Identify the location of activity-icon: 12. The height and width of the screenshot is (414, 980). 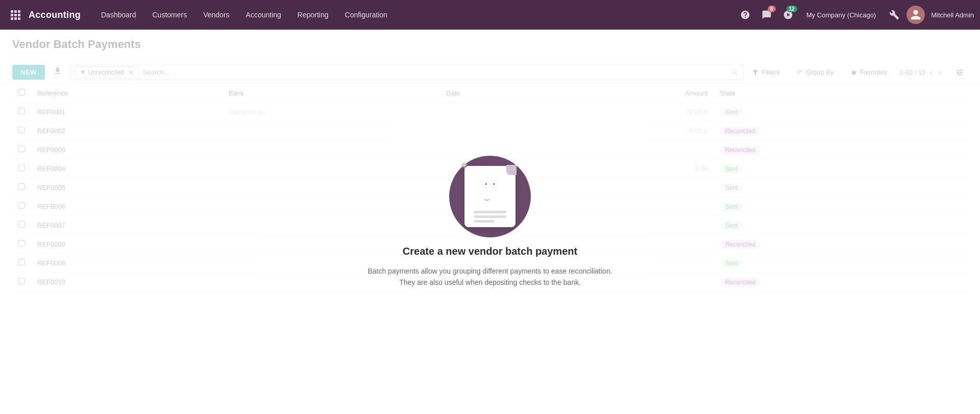
(788, 15).